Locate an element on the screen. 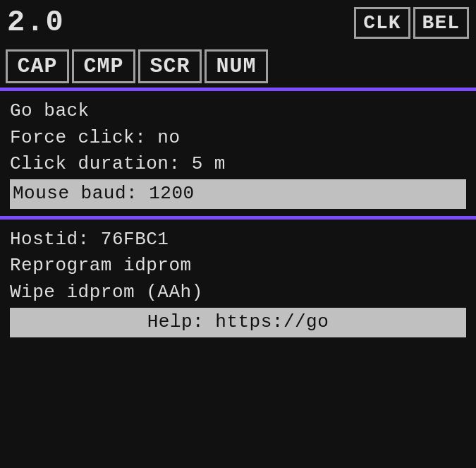 The image size is (476, 468). wipe-item: Wipe idprom (AAh) is located at coordinates (238, 293).